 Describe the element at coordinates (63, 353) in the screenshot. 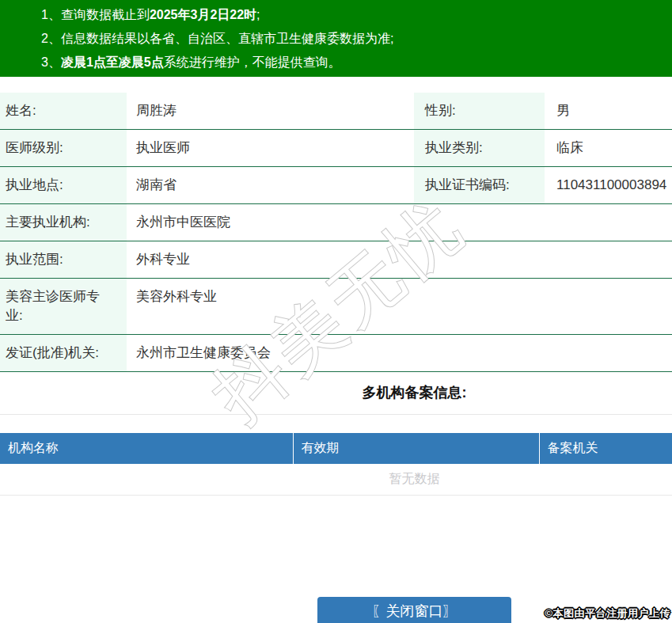

I see `field-label-issuing-authority: 发证(批准)机关:` at that location.